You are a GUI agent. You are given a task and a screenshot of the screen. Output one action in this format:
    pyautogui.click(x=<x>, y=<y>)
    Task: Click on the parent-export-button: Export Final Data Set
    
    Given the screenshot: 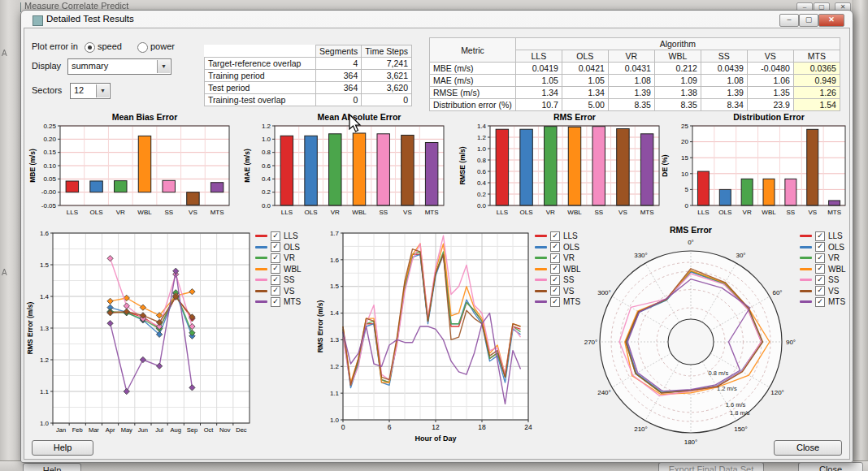 What is the action you would take?
    pyautogui.click(x=711, y=466)
    